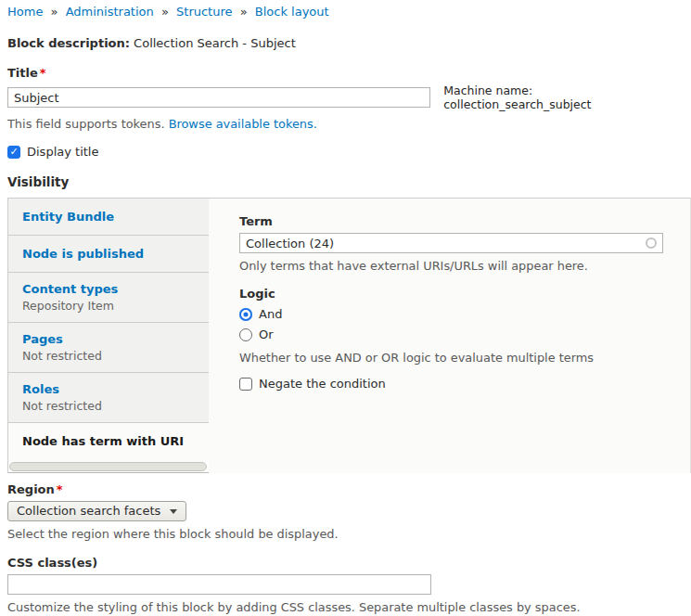 This screenshot has width=691, height=616. I want to click on radio-and-icon, so click(246, 314).